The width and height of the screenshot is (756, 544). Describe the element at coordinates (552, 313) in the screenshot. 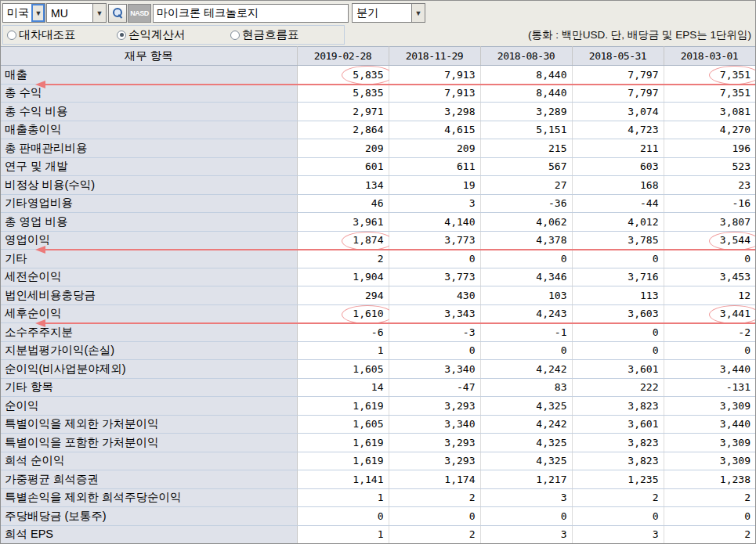

I see `value-text: 4,243` at that location.